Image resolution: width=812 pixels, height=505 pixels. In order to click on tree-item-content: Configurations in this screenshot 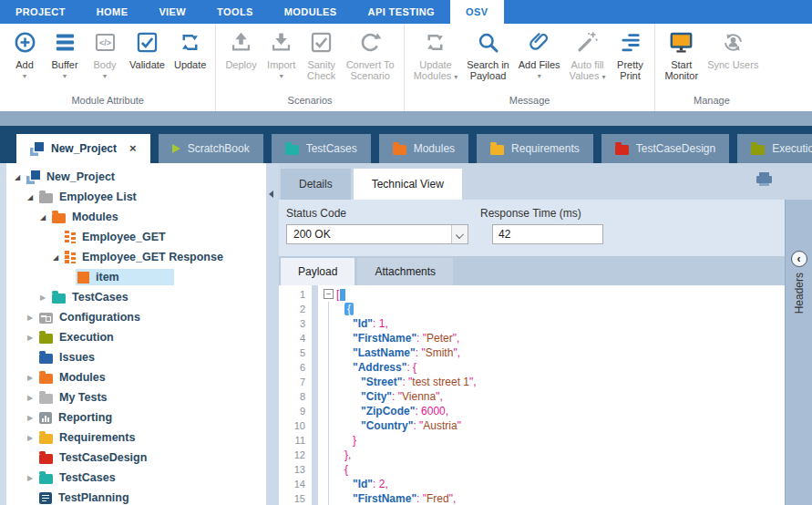, I will do `click(117, 317)`.